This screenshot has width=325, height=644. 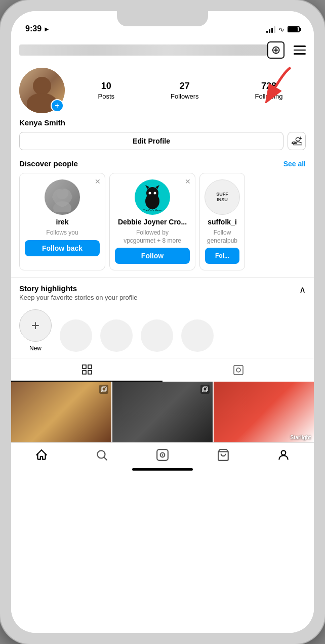 I want to click on search-icon, so click(x=102, y=455).